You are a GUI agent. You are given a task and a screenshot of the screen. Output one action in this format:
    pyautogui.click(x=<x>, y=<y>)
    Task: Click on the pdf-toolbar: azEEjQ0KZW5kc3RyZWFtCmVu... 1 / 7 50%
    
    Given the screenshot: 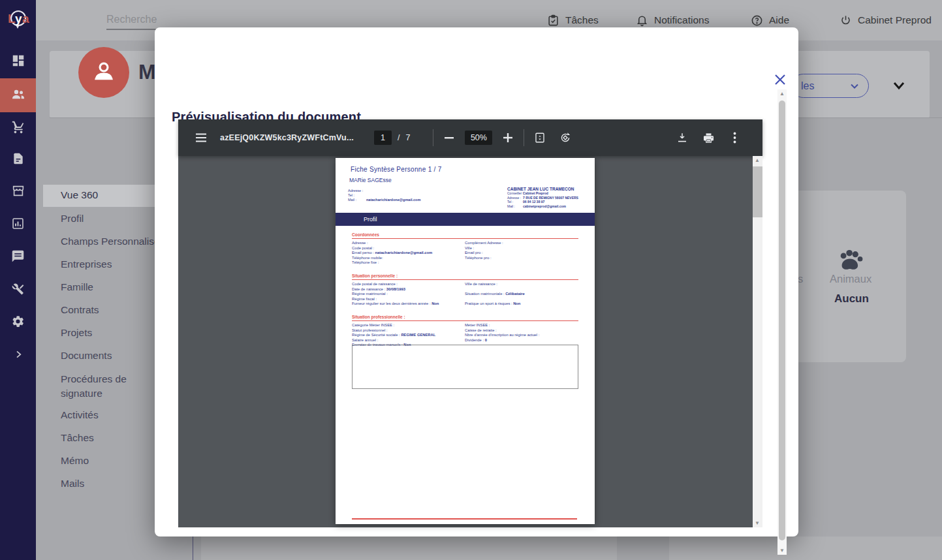 What is the action you would take?
    pyautogui.click(x=470, y=138)
    